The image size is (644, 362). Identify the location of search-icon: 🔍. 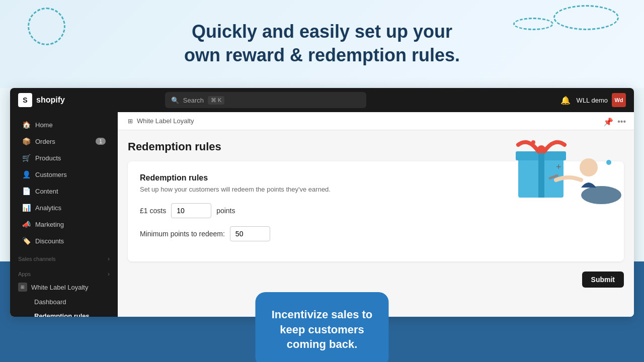
(175, 101).